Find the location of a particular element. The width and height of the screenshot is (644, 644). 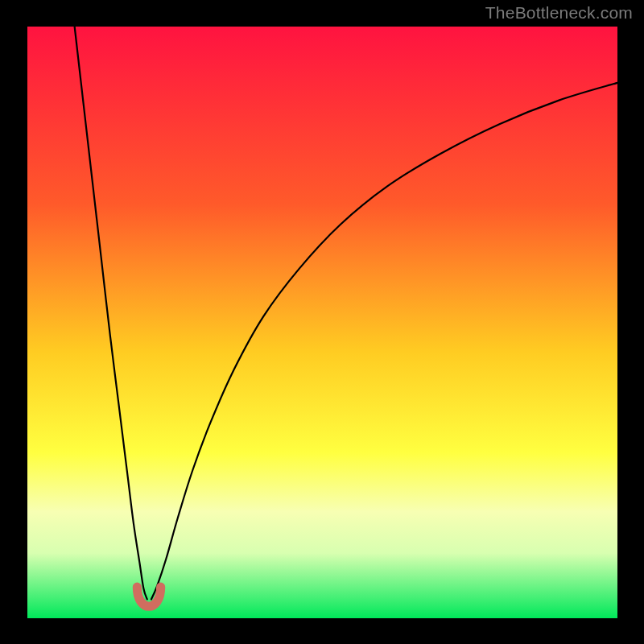

watermark-label: TheBottleneck.com is located at coordinates (559, 13).